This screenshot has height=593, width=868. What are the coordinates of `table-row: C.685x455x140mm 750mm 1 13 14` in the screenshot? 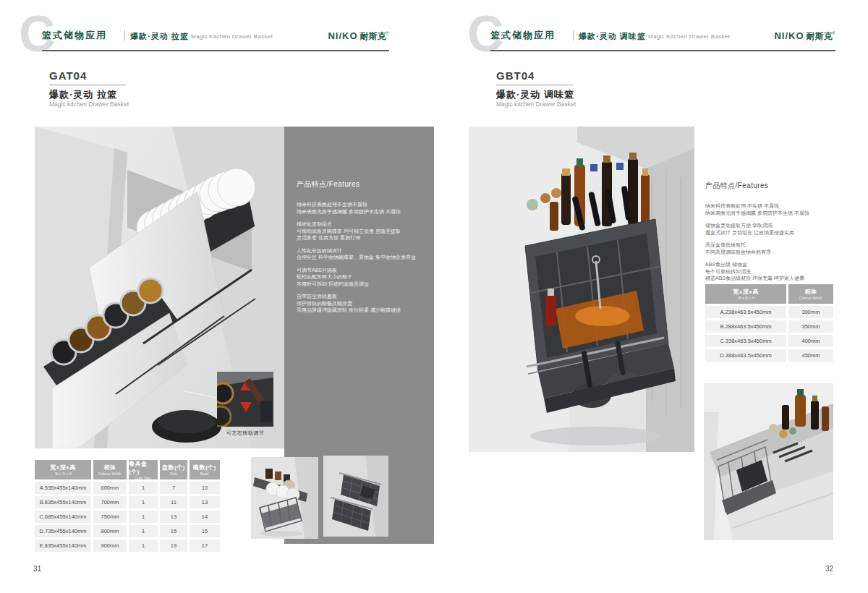 It's located at (127, 516).